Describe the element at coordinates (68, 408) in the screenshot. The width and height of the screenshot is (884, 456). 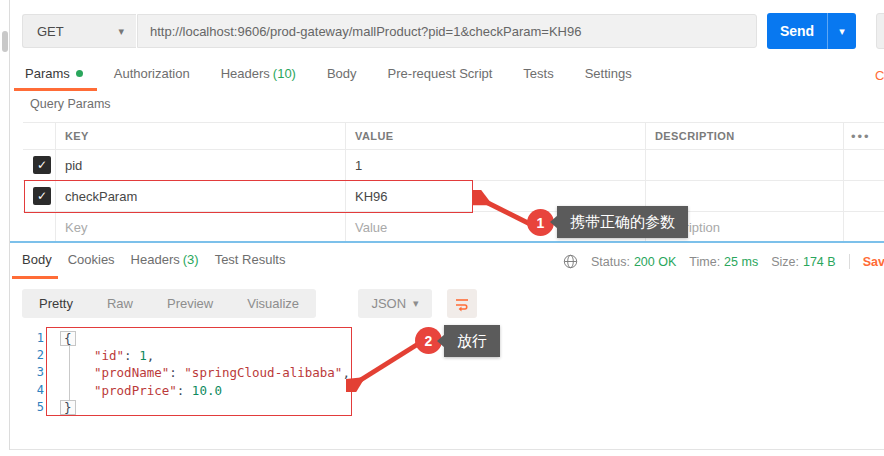
I see `fold-toggle: }` at that location.